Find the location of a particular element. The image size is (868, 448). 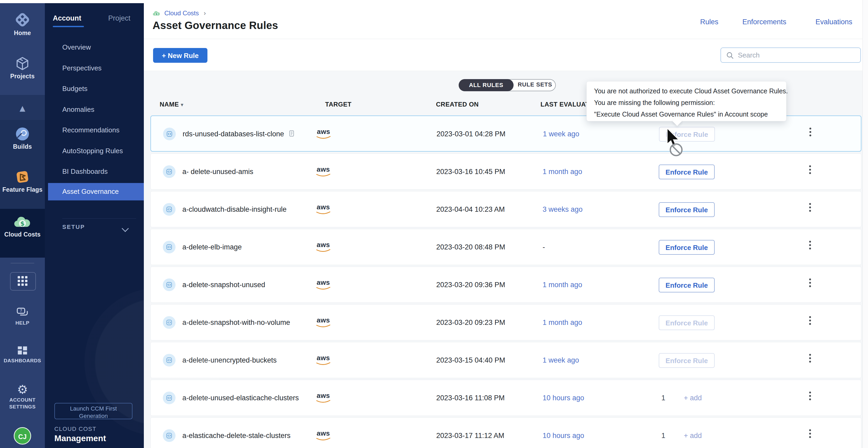

user-avatar: CJ is located at coordinates (22, 436).